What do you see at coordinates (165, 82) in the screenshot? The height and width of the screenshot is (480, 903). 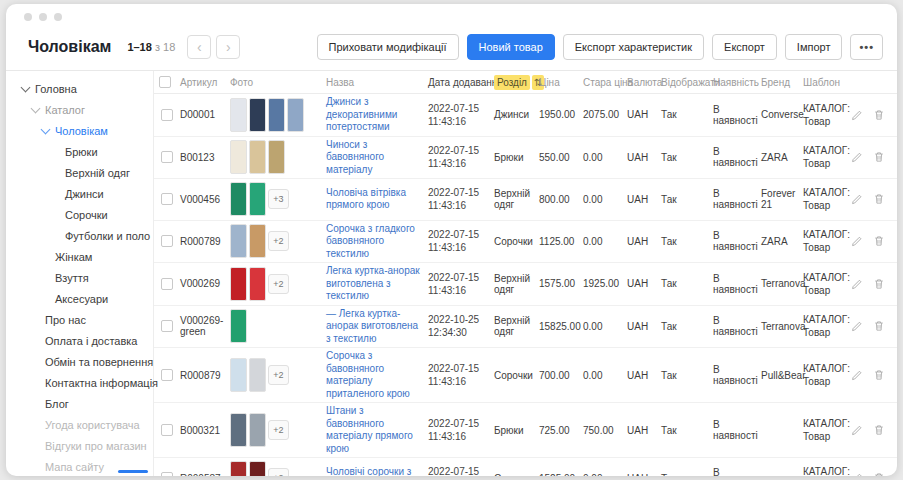 I see `select-all-checkbox` at bounding box center [165, 82].